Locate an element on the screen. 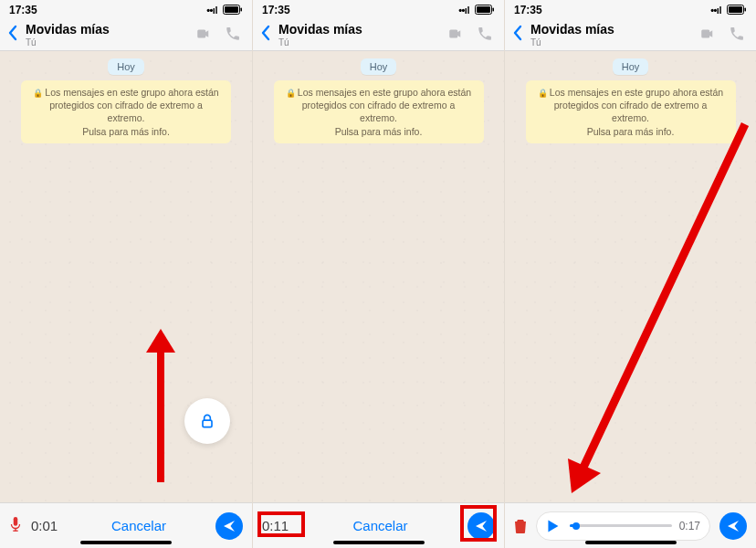 Image resolution: width=756 pixels, height=548 pixels. play-button is located at coordinates (552, 526).